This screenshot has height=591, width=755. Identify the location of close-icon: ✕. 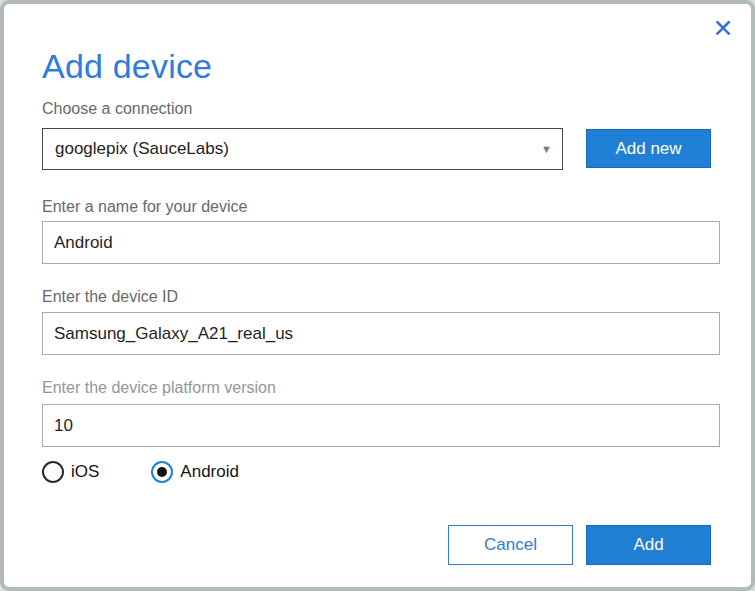
(723, 28).